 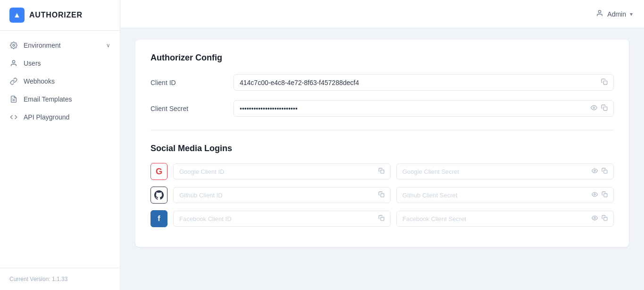 What do you see at coordinates (605, 195) in the screenshot?
I see `github-client-secret-copy-icon` at bounding box center [605, 195].